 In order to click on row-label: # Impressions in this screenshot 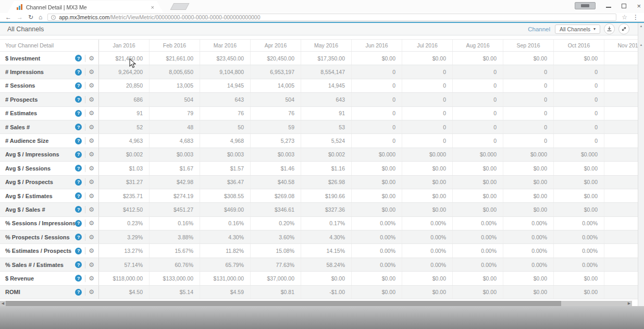, I will do `click(40, 72)`.